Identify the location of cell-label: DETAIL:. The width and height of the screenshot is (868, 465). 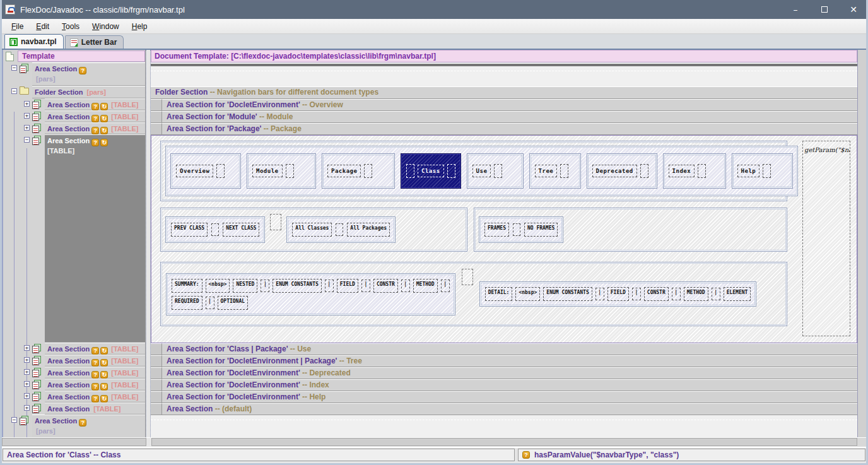
(499, 294).